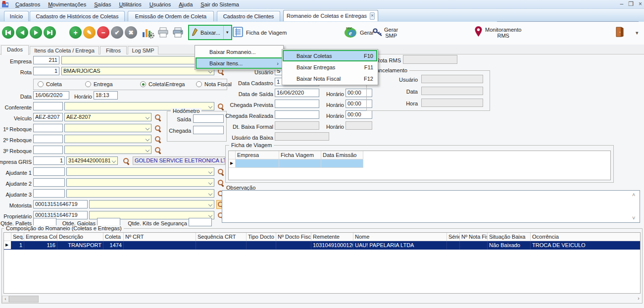 Image resolution: width=644 pixels, height=308 pixels. I want to click on col-remetente: Remetente, so click(333, 237).